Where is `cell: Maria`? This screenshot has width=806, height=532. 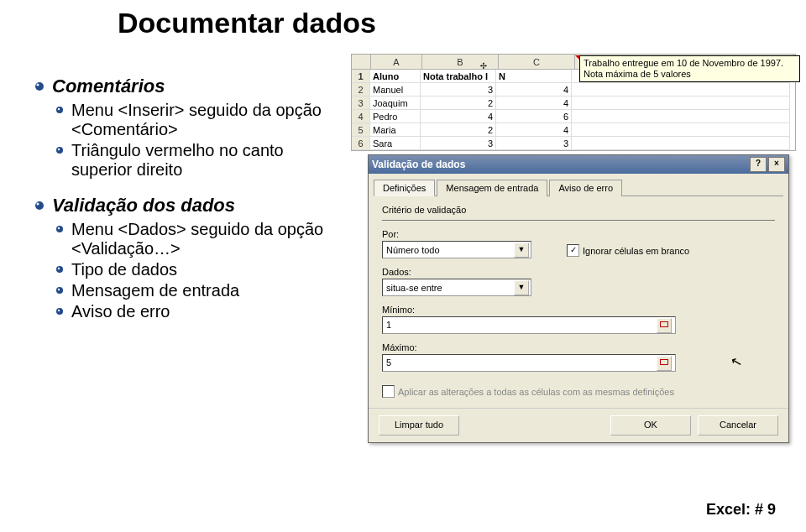 cell: Maria is located at coordinates (395, 130).